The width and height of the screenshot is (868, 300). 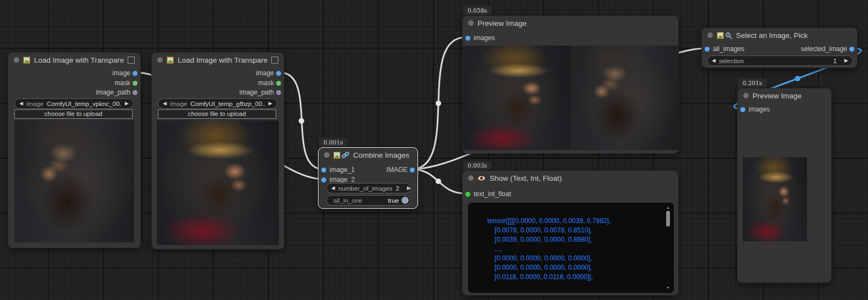 I want to click on node-titlebar: Show (Text, Int, Float), so click(x=570, y=178).